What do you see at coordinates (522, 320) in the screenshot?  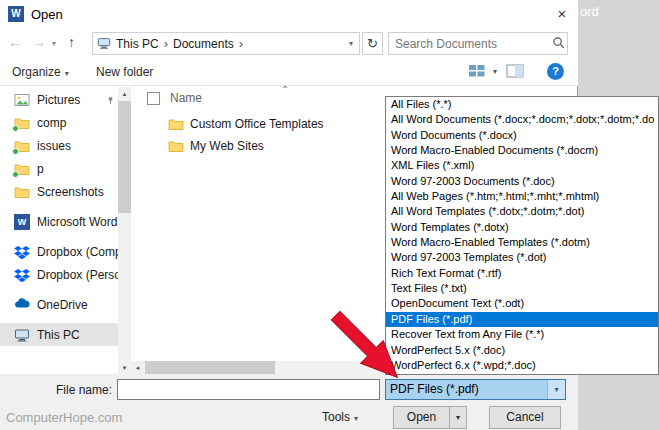 I see `file-type-option-selected: PDF Files (*.pdf)` at bounding box center [522, 320].